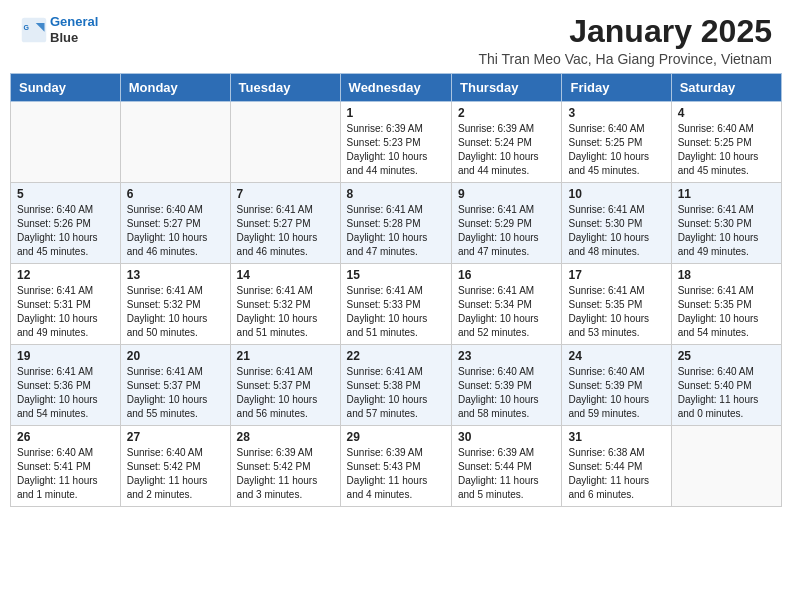 Image resolution: width=792 pixels, height=612 pixels. I want to click on day-info: Sunrise: 6:41 AMSunset: 5:27 PMDaylight:…, so click(286, 231).